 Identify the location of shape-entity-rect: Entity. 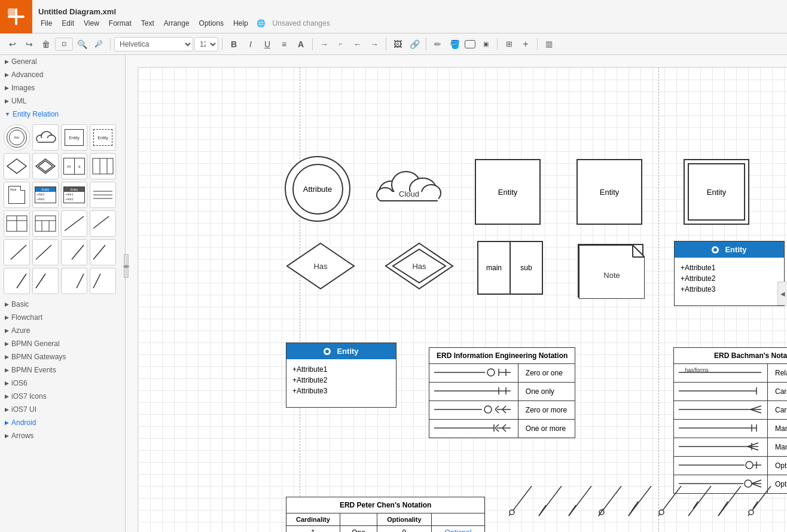
(74, 137).